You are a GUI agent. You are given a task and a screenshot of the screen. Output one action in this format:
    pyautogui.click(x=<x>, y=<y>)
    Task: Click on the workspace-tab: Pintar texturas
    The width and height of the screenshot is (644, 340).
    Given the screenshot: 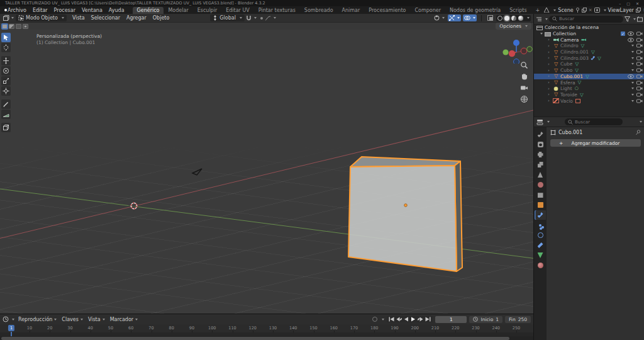 What is the action you would take?
    pyautogui.click(x=277, y=10)
    